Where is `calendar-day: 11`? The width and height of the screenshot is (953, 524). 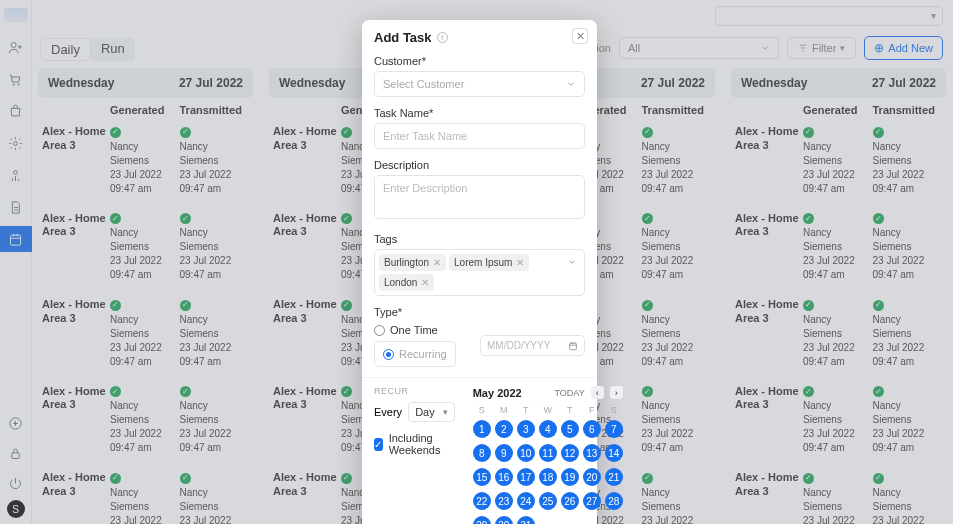 calendar-day: 11 is located at coordinates (548, 453).